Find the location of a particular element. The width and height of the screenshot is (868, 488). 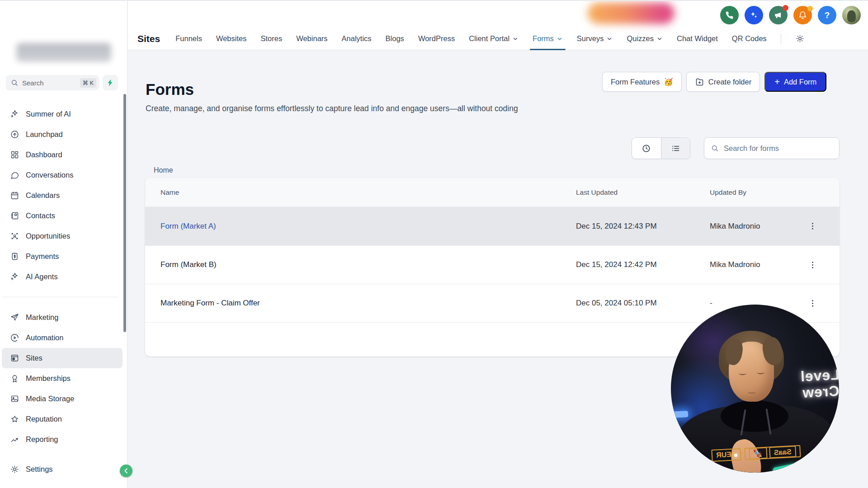

sidebar-item-summer-of-ai: Summer of AI is located at coordinates (62, 114).